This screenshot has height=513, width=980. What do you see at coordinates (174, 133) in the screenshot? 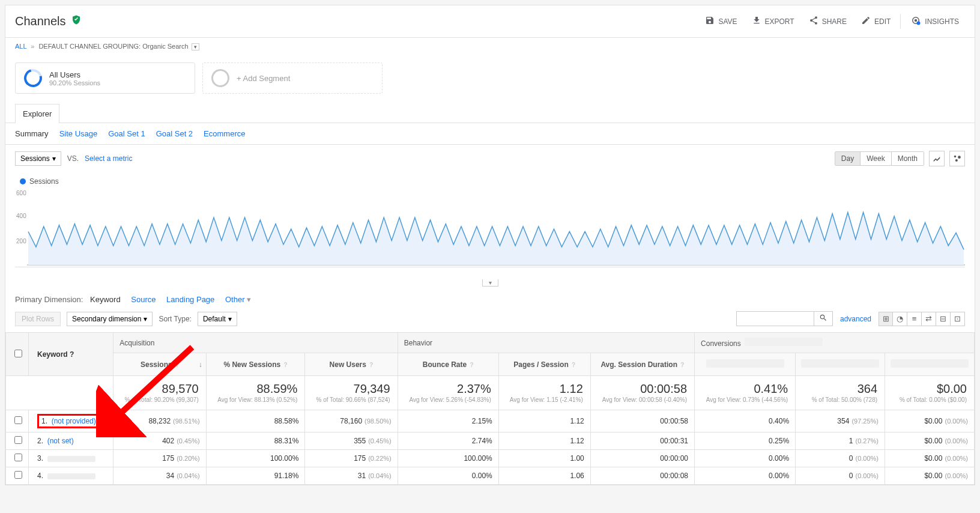
I see `subtab-goal-set-2: Goal Set 2` at bounding box center [174, 133].